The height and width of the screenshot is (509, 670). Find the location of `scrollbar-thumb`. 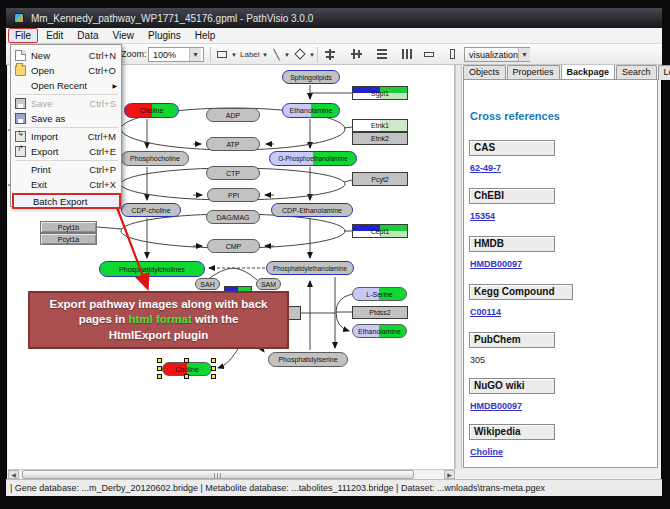

scrollbar-thumb is located at coordinates (218, 474).